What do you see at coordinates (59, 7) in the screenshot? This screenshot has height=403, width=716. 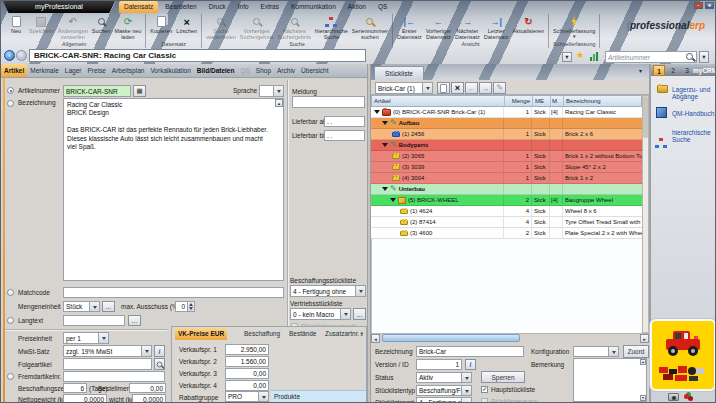 I see `app-title: myProfessional` at bounding box center [59, 7].